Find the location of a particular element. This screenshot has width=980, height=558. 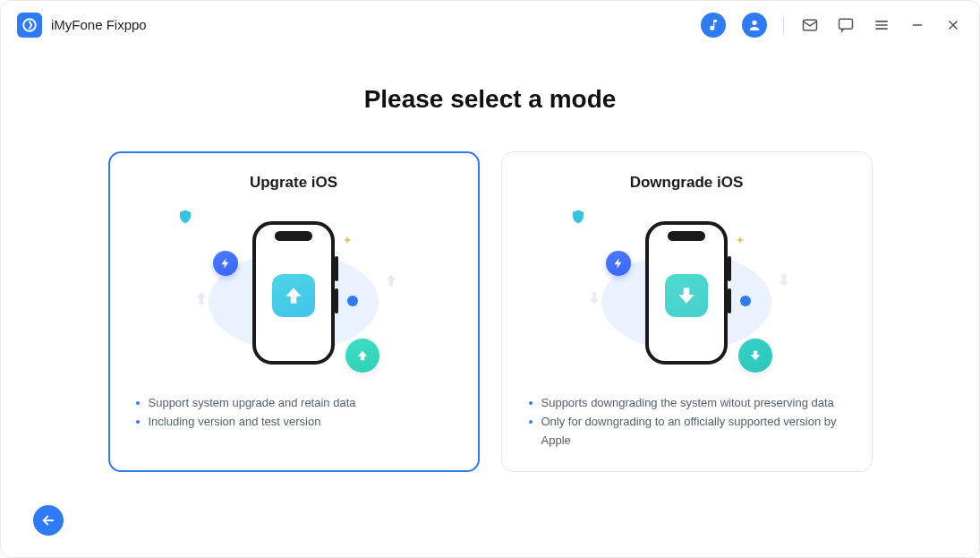

bullet: Support system upgrade and retain data is located at coordinates (294, 403).